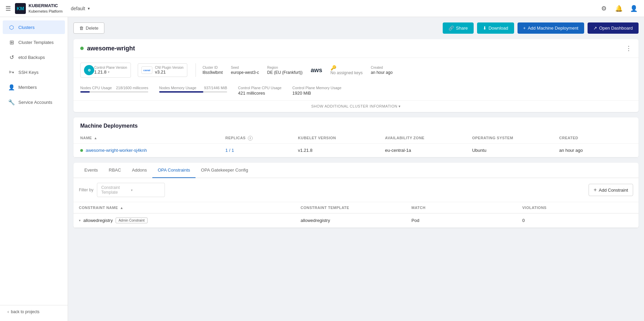  Describe the element at coordinates (467, 208) in the screenshot. I see `col-match: Match` at that location.